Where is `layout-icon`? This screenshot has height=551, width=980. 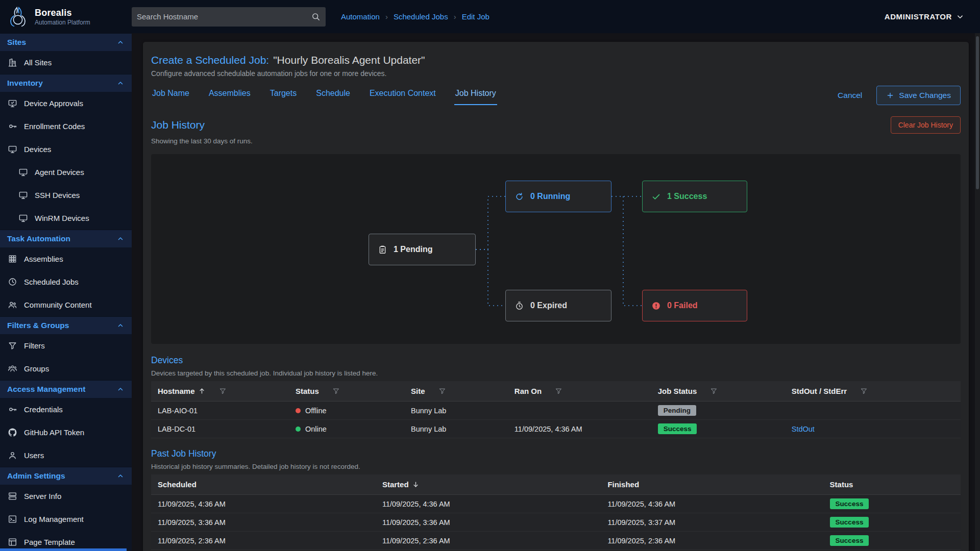
layout-icon is located at coordinates (12, 542).